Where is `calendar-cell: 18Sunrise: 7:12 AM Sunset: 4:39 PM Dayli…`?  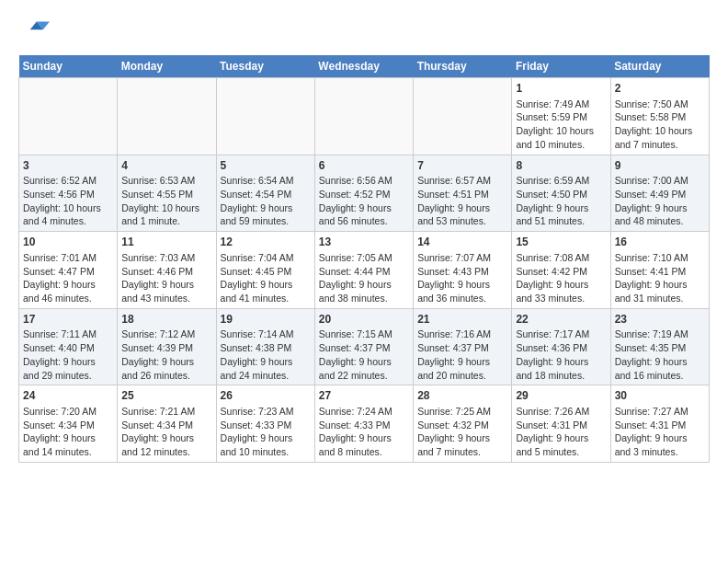 calendar-cell: 18Sunrise: 7:12 AM Sunset: 4:39 PM Dayli… is located at coordinates (167, 347).